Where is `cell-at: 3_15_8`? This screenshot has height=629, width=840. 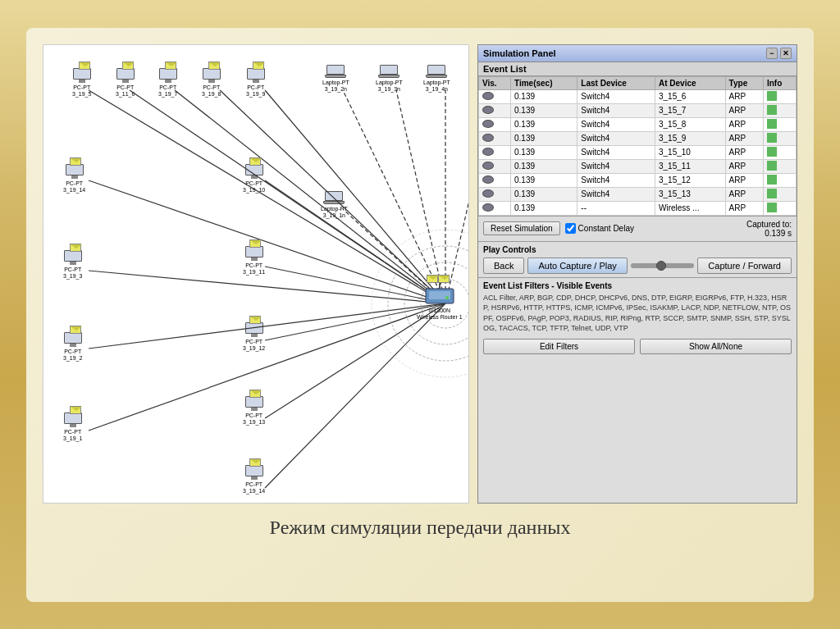 cell-at: 3_15_8 is located at coordinates (690, 125).